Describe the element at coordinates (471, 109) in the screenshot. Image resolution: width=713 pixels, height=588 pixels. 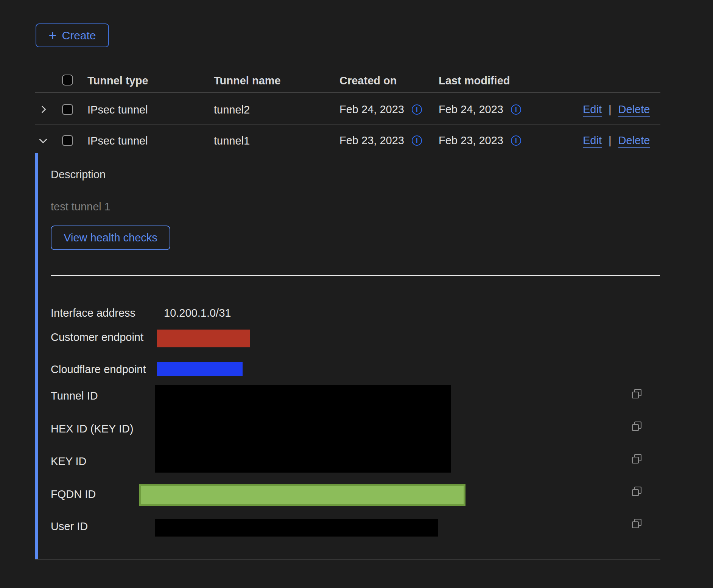
I see `last-modified-cell: Feb 24, 2023` at that location.